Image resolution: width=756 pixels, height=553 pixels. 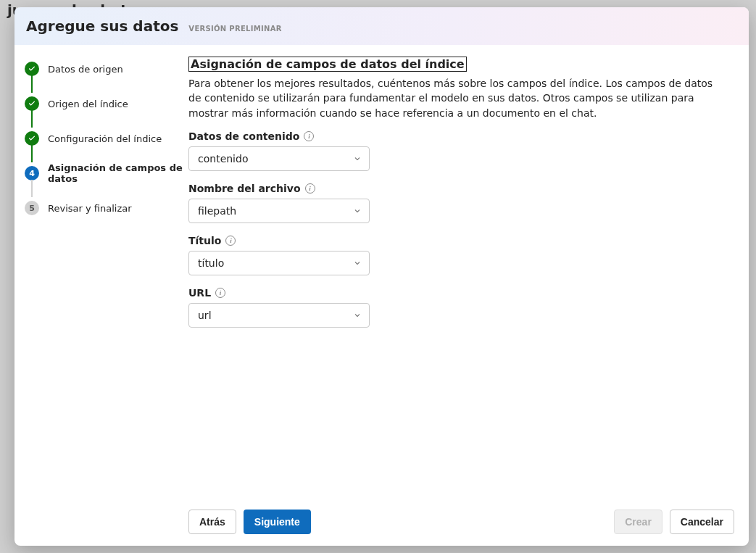 What do you see at coordinates (461, 203) in the screenshot?
I see `field-filename: Nombre del archivo i filepath` at bounding box center [461, 203].